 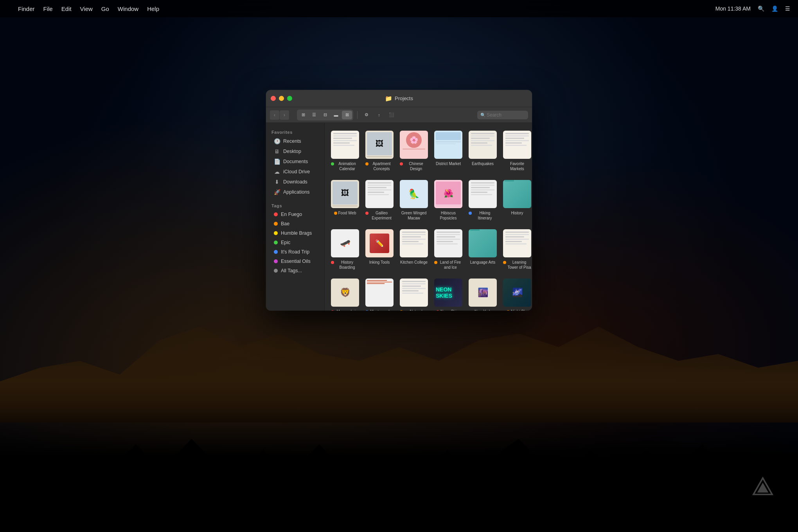 I want to click on file-item-favorite-markets: Favorite Markets, so click(x=517, y=151).